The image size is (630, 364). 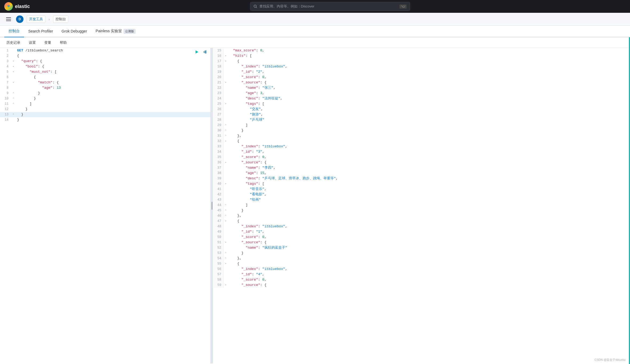 What do you see at coordinates (422, 184) in the screenshot?
I see `result-line-40: 40 ▾ "tags": [` at bounding box center [422, 184].